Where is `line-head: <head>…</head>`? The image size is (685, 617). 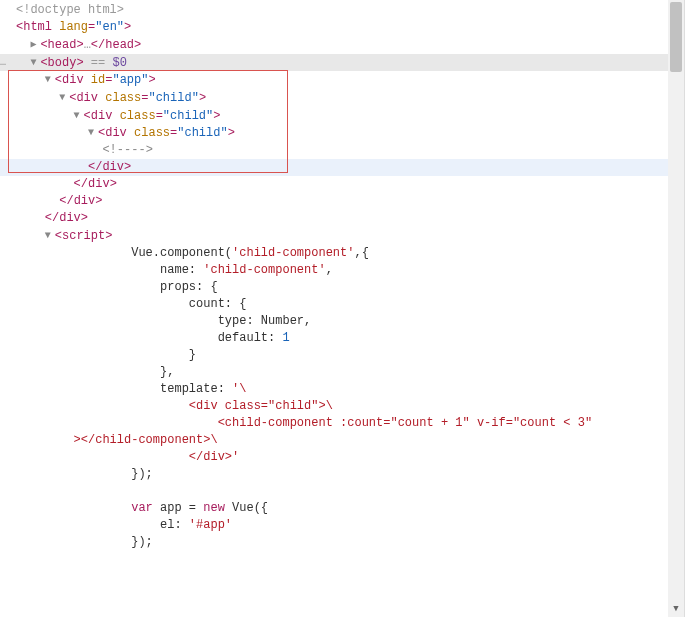
line-head: <head>…</head> is located at coordinates (334, 45).